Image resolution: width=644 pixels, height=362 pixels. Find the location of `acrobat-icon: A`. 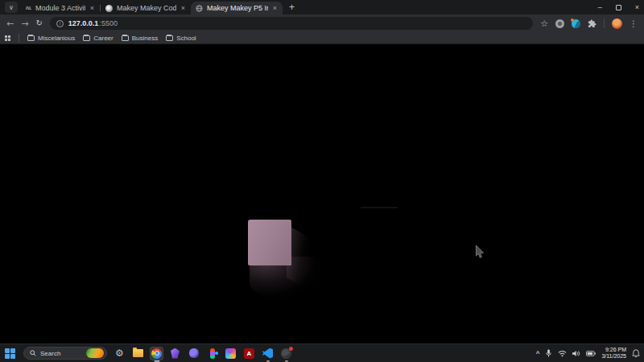

acrobat-icon: A is located at coordinates (250, 354).